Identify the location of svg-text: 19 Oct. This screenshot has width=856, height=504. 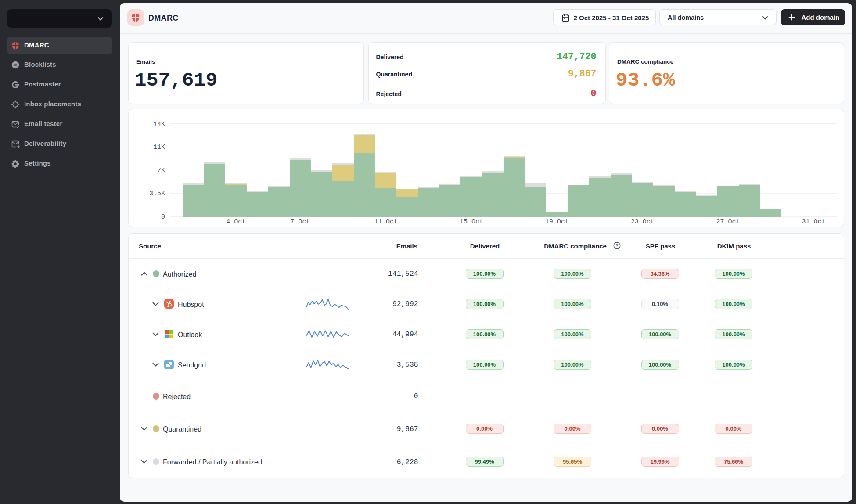
(557, 222).